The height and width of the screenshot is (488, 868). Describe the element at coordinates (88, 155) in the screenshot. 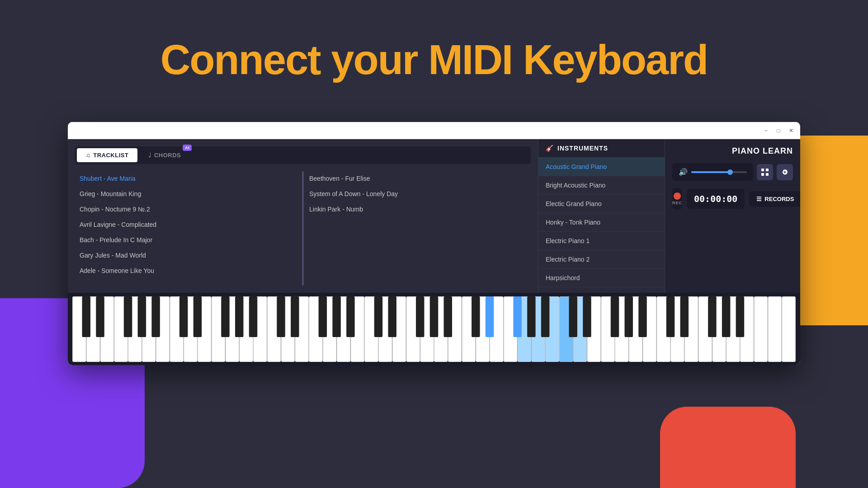

I see `tracklist-tab-icon: ♫` at that location.